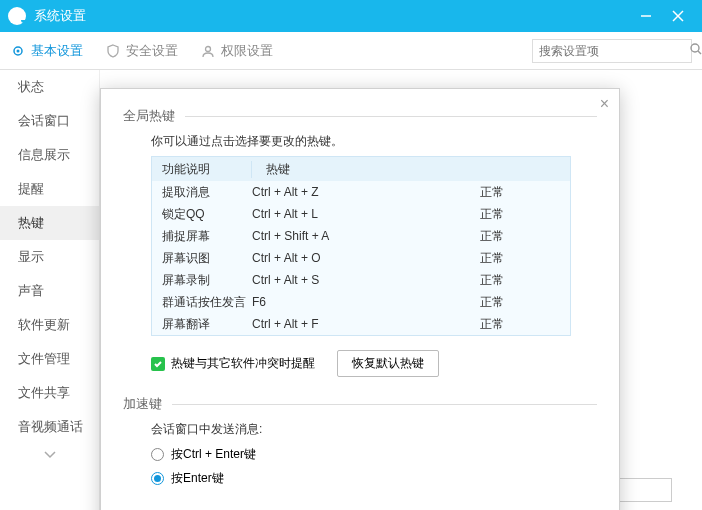  What do you see at coordinates (198, 478) in the screenshot?
I see `radio-label: 按Enter键` at bounding box center [198, 478].